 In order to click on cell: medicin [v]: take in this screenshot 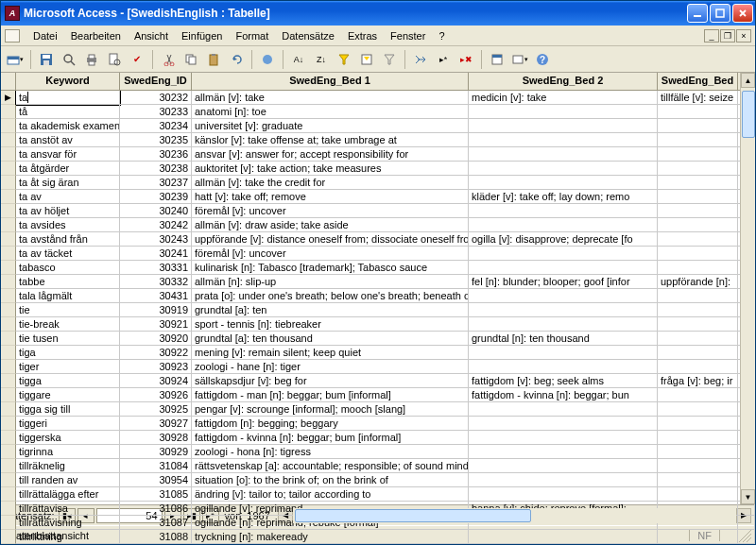, I will do `click(563, 98)`.